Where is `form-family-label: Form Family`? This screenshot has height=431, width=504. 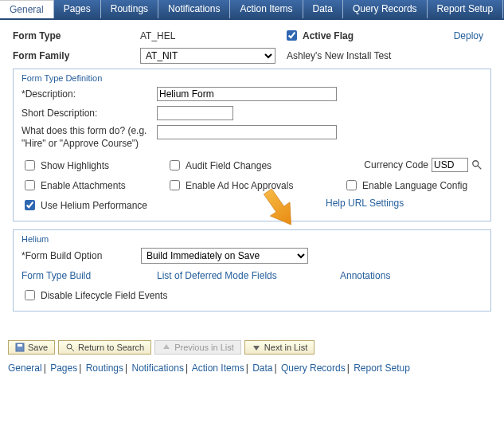
form-family-label: Form Family is located at coordinates (76, 56).